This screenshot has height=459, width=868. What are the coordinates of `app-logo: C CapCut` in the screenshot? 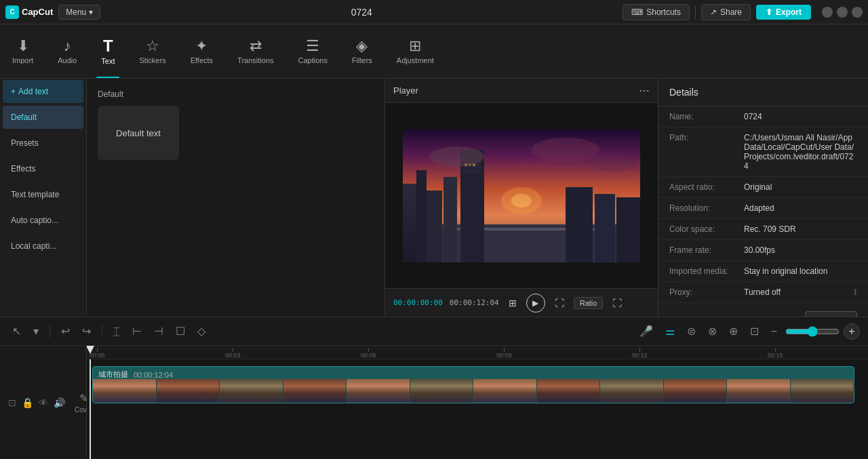 It's located at (29, 12).